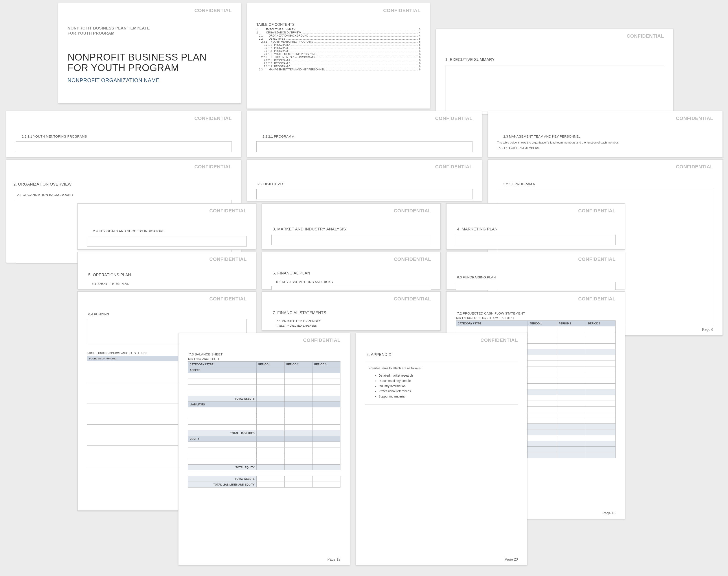  What do you see at coordinates (150, 57) in the screenshot?
I see `doc-title-line1: NONPROFIT BUSINESS PLAN` at bounding box center [150, 57].